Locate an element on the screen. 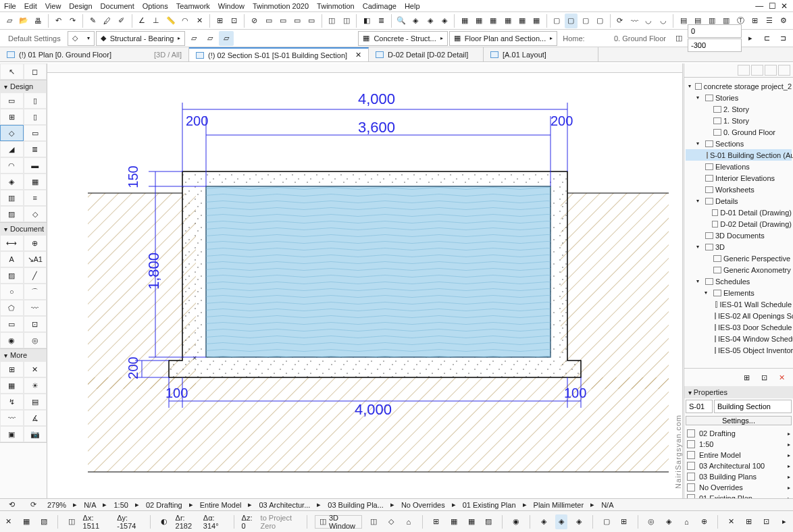 The width and height of the screenshot is (793, 532). menu-view: View is located at coordinates (53, 6).